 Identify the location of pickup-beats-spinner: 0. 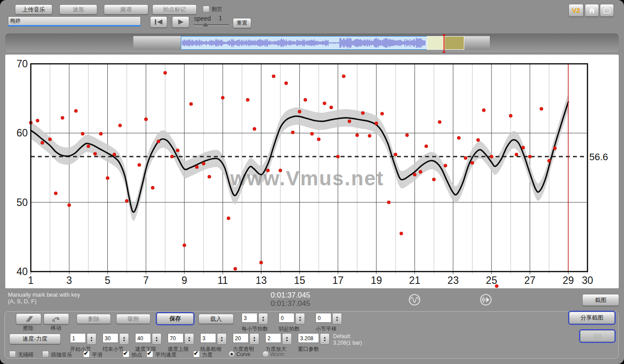
(286, 318).